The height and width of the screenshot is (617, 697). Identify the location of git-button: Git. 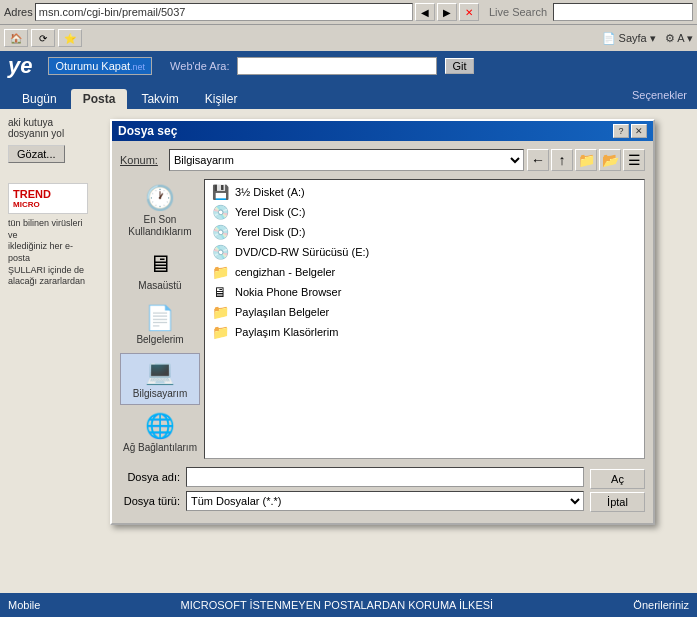
(459, 66).